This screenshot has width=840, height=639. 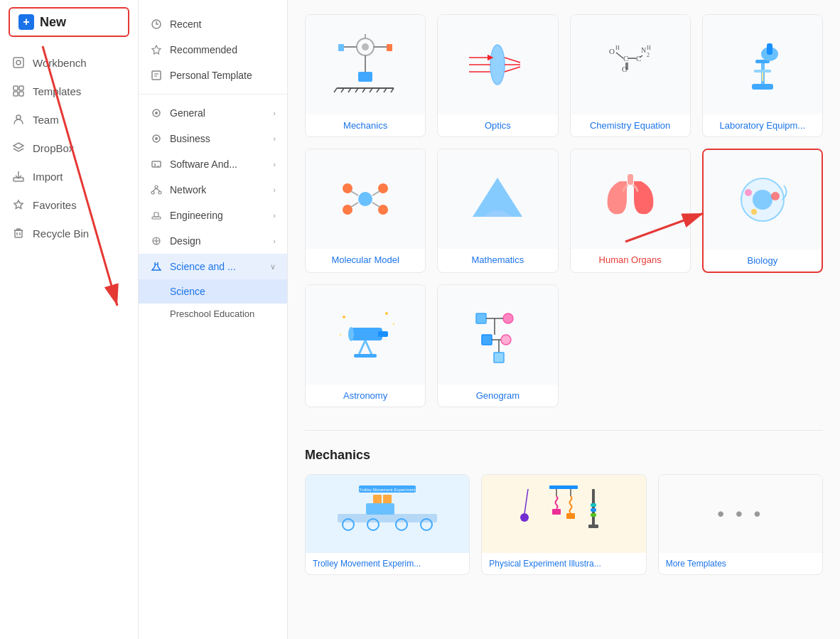 I want to click on astronomy-label: Astronomy, so click(x=365, y=395).